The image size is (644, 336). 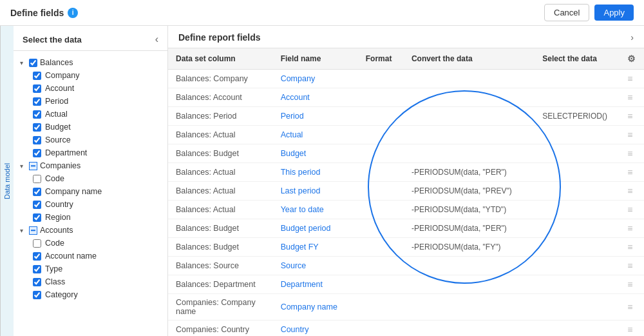 What do you see at coordinates (90, 101) in the screenshot?
I see `list-item: Period` at bounding box center [90, 101].